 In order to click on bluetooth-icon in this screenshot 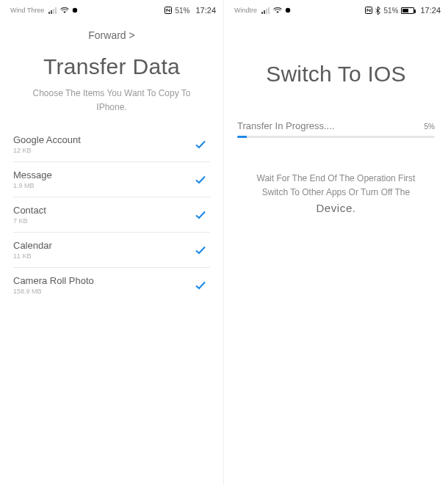, I will do `click(377, 10)`.